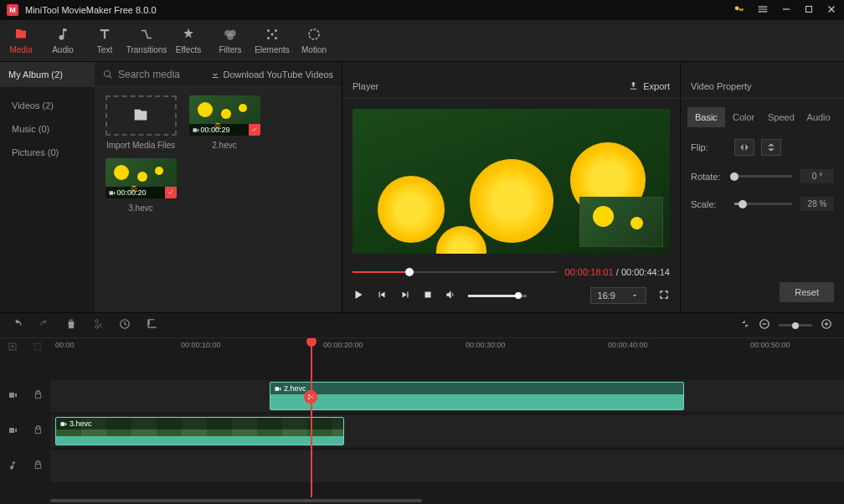  I want to click on prev-frame-button, so click(382, 296).